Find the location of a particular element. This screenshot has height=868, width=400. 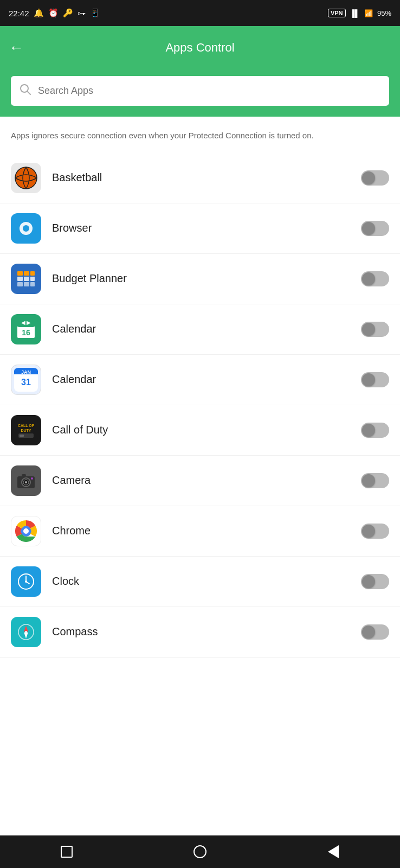

header: ← Apps Control is located at coordinates (200, 48).